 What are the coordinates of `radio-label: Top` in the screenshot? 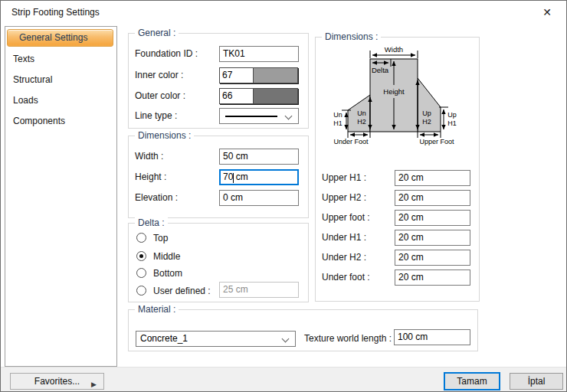 It's located at (161, 238).